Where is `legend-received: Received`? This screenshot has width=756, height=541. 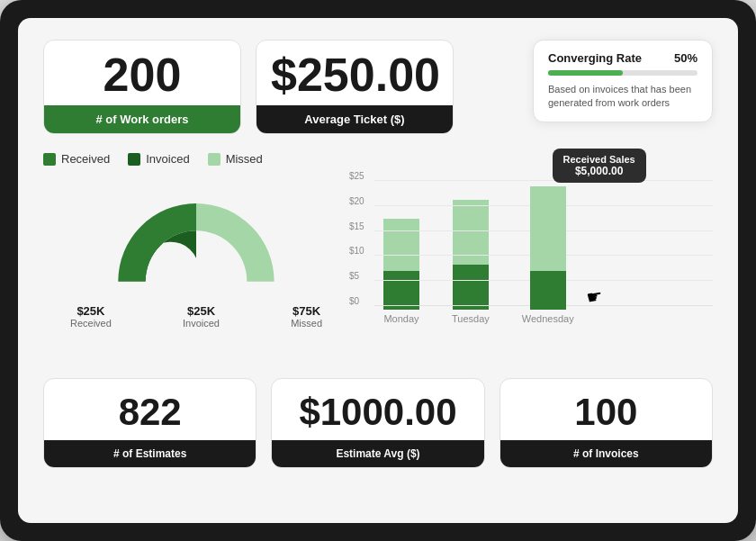 legend-received: Received is located at coordinates (76, 158).